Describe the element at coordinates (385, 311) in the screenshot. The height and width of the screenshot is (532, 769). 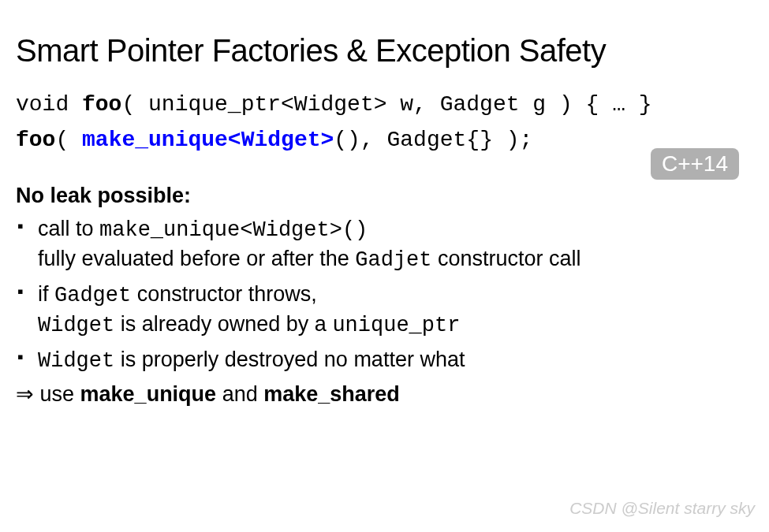
I see `bullet-item-2: if Gadget constructor throws,Widget is a…` at that location.